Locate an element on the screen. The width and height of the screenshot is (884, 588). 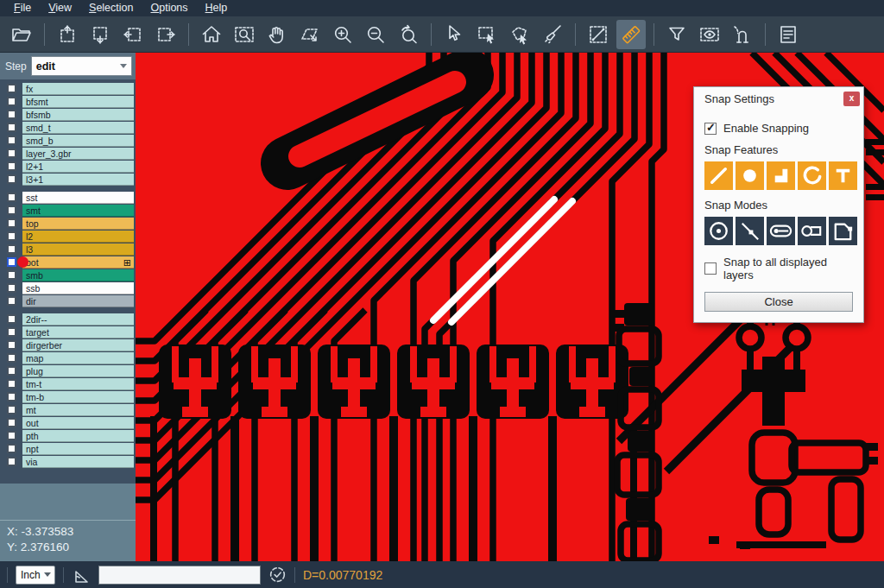
show-selection-button is located at coordinates (710, 35).